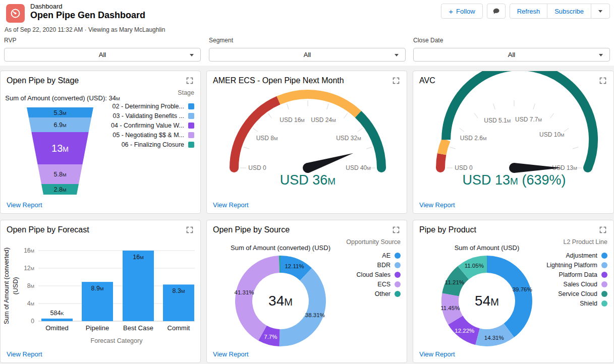 This screenshot has height=364, width=614. I want to click on panel-open-pipe-by-stage: Open Pipe by Stage Sum of Amount (conver…, so click(100, 142).